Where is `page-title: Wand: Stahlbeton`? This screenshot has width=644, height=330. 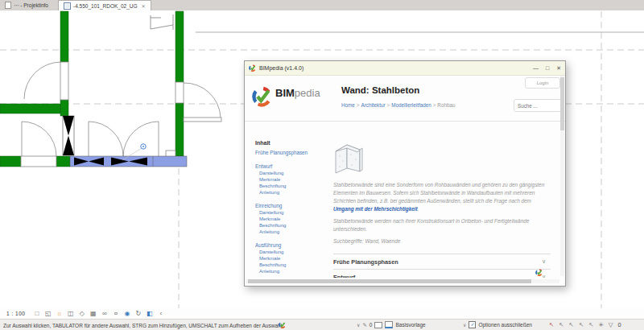 page-title: Wand: Stahlbeton is located at coordinates (380, 90).